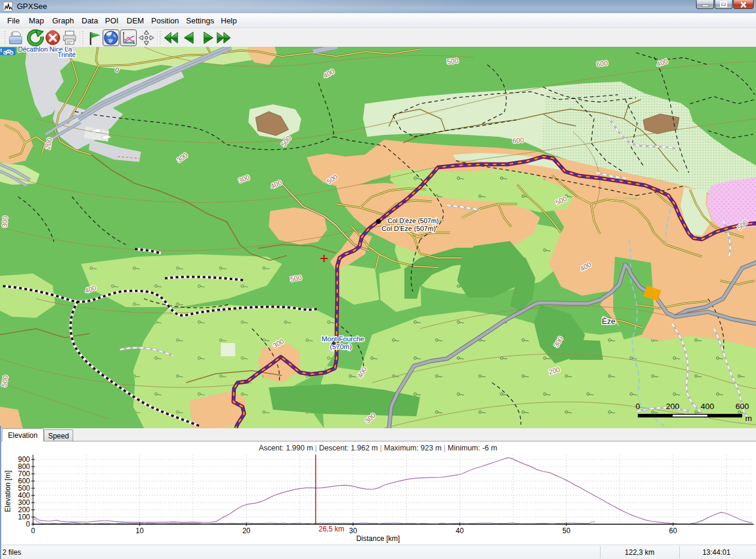 This screenshot has width=756, height=559. Describe the element at coordinates (8, 491) in the screenshot. I see `svg-text: Elevation [m]` at that location.